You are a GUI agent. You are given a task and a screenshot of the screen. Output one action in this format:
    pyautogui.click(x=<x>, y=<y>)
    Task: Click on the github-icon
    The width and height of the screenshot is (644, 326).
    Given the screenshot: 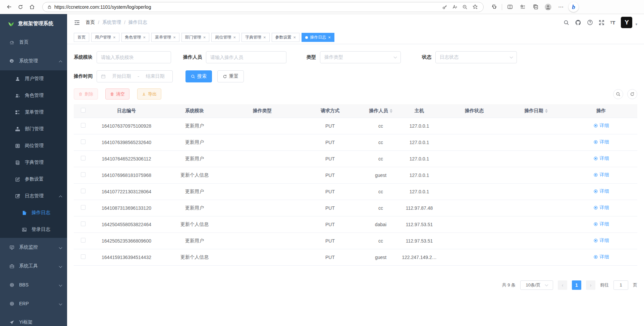 What is the action you would take?
    pyautogui.click(x=578, y=23)
    